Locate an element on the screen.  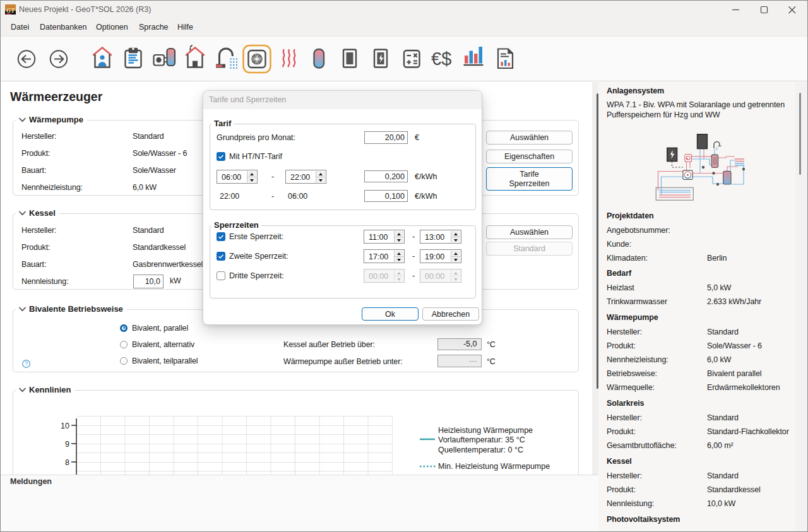
svg-text: 10 is located at coordinates (65, 426).